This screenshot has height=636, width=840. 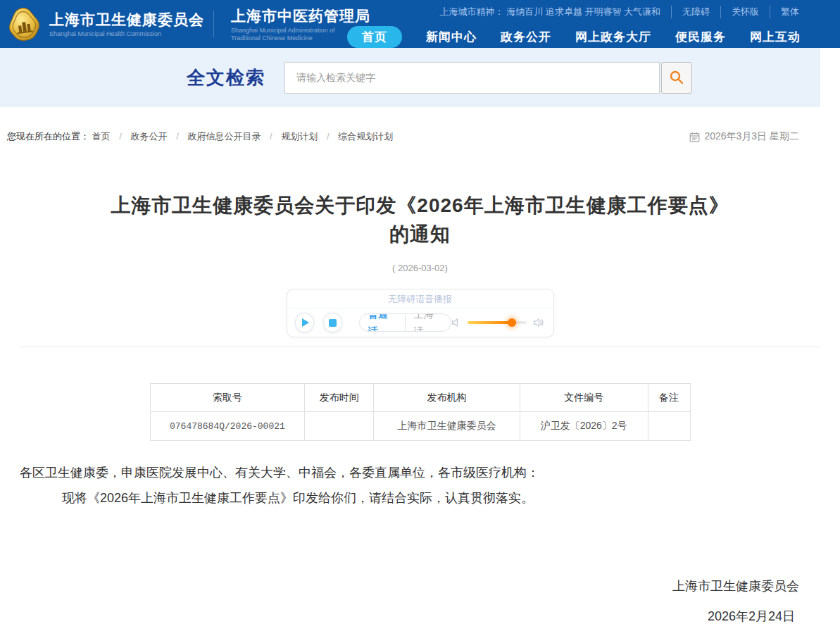 What do you see at coordinates (365, 137) in the screenshot?
I see `breadcrumb-item-comprehensive-planning: 综合规划计划` at bounding box center [365, 137].